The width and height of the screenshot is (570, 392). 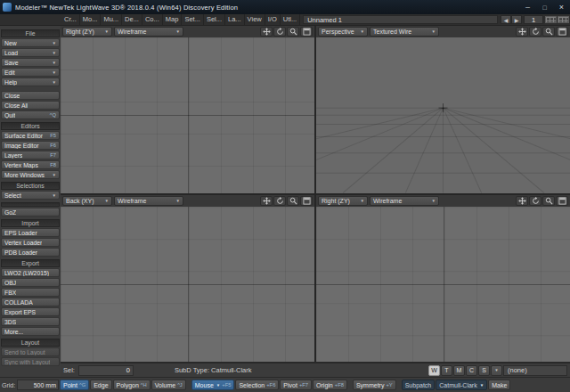 What do you see at coordinates (256, 385) in the screenshot?
I see `action-center-selection: Selection+F6` at bounding box center [256, 385].